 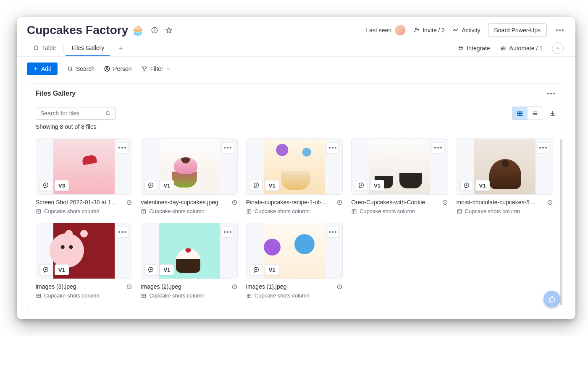 What do you see at coordinates (287, 202) in the screenshot?
I see `file-name: Pinata-cupcakes-recipe-1-of-…` at bounding box center [287, 202].